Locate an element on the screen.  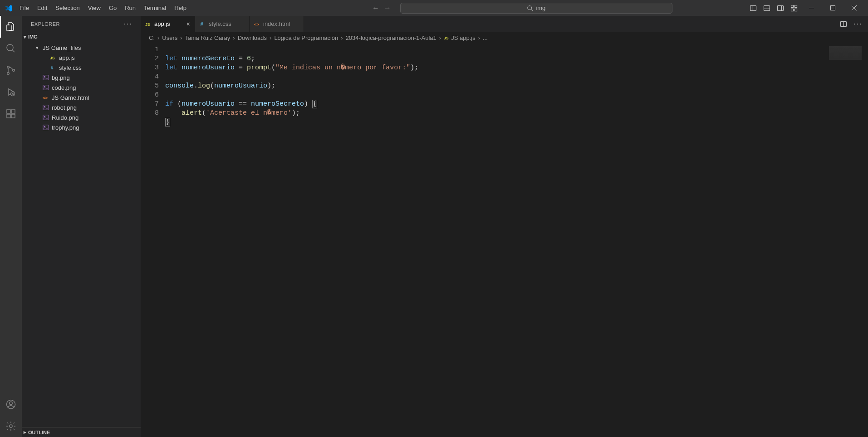
line-number: 4 is located at coordinates (150, 77).